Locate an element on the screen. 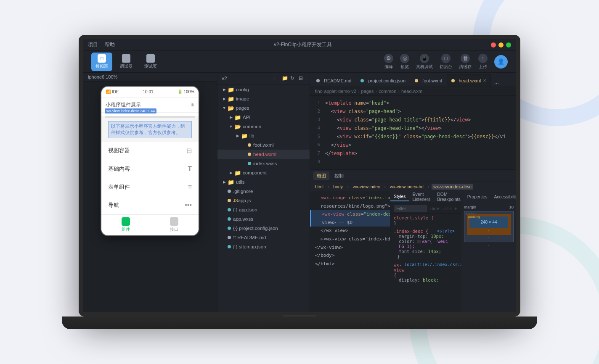 This screenshot has width=599, height=364. api-tab-icon is located at coordinates (174, 222).